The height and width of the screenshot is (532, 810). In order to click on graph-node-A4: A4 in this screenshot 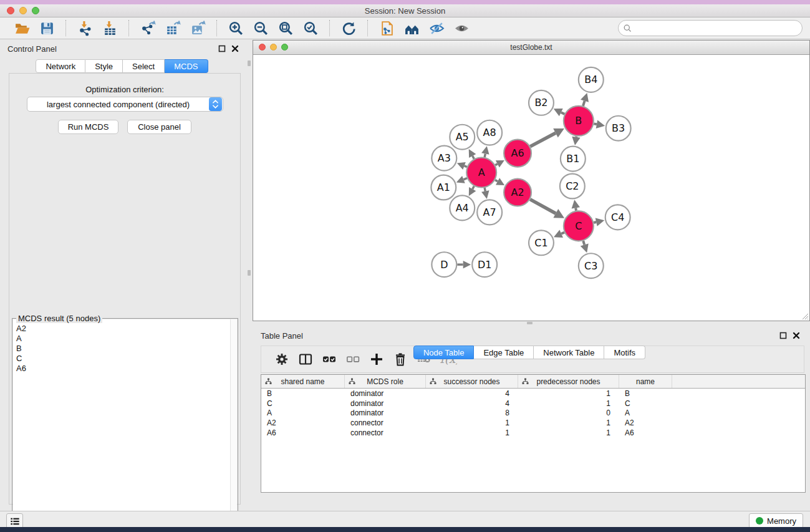, I will do `click(462, 208)`.